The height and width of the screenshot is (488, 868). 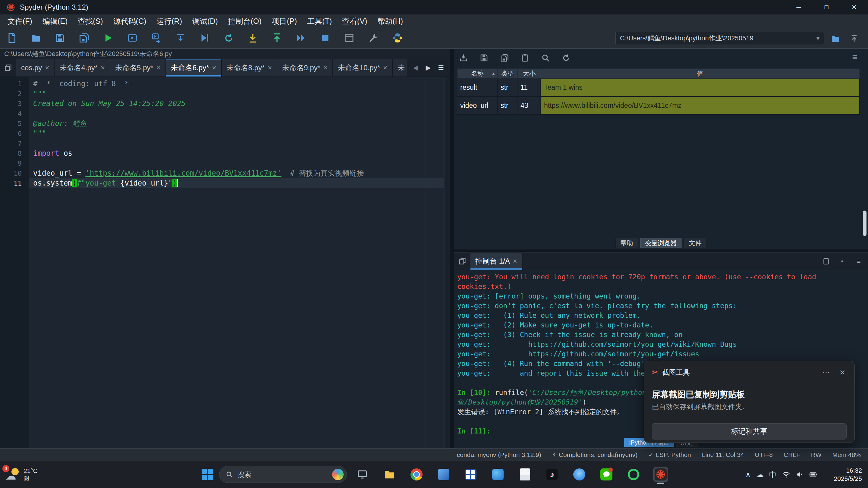 I want to click on open-file-button, so click(x=36, y=38).